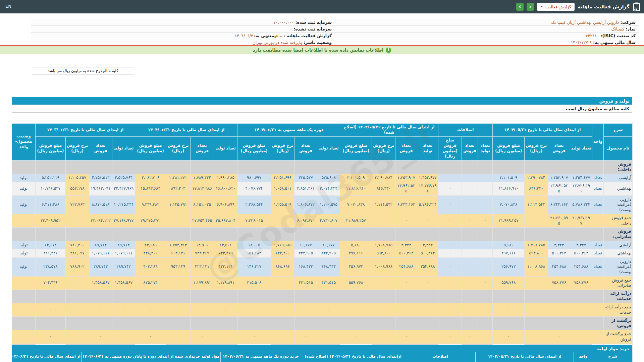 The width and height of the screenshot is (644, 362). Describe the element at coordinates (151, 267) in the screenshot. I see `value-cell: ۴۰۳,۲۸۹` at that location.